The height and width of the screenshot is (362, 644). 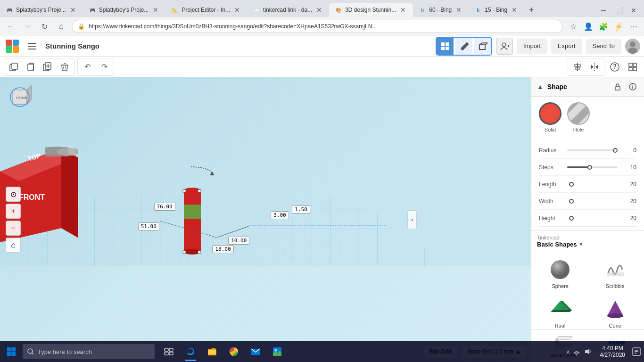 What do you see at coordinates (483, 46) in the screenshot?
I see `box-view-button` at bounding box center [483, 46].